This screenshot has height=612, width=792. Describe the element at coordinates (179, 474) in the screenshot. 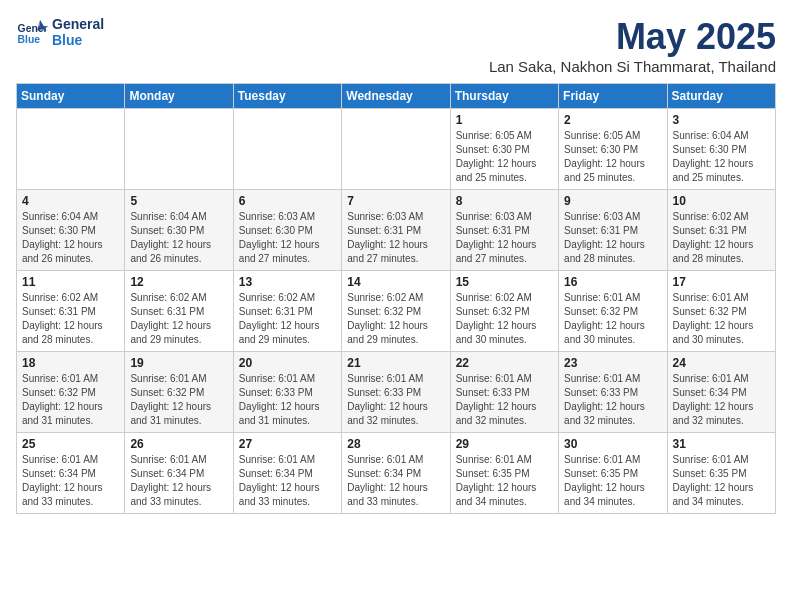

I see `calendar-cell: 26Sunrise: 6:01 AM Sunset: 6:34 PM Dayli…` at that location.